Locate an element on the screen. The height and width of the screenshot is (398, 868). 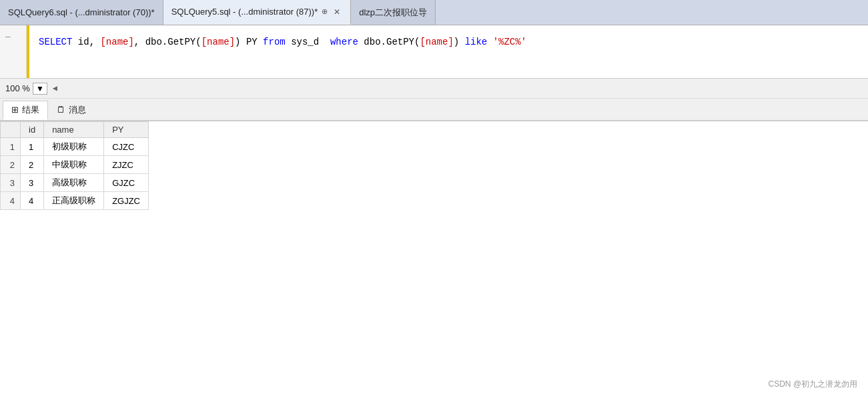
cell-rownum: 1 is located at coordinates (11, 147).